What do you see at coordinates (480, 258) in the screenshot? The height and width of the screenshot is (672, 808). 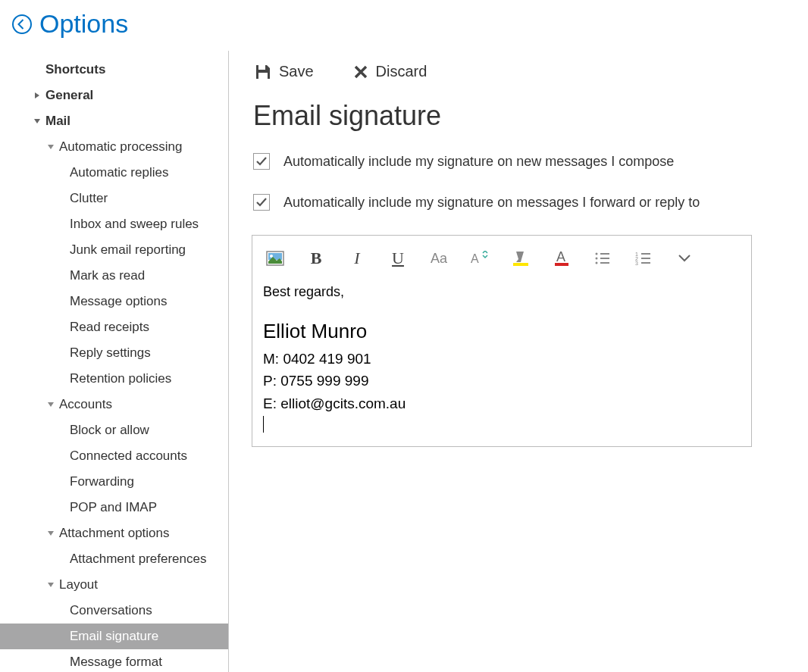 I see `font-size-icon: A` at bounding box center [480, 258].